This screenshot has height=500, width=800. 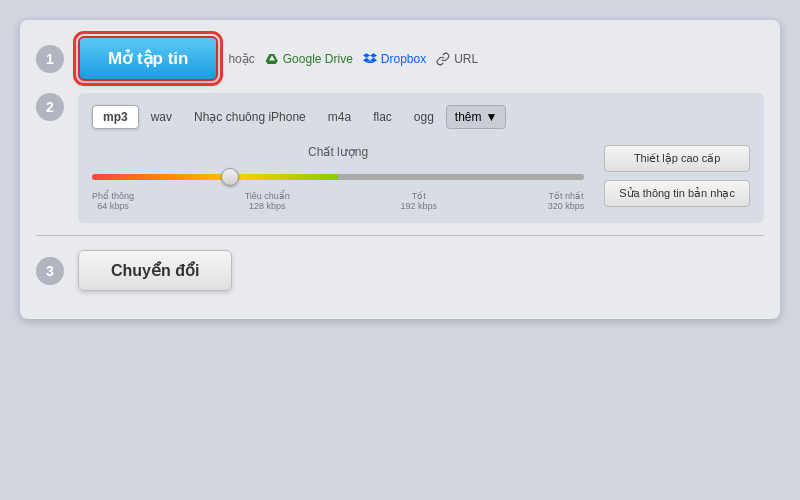 I want to click on quality-slider, so click(x=338, y=177).